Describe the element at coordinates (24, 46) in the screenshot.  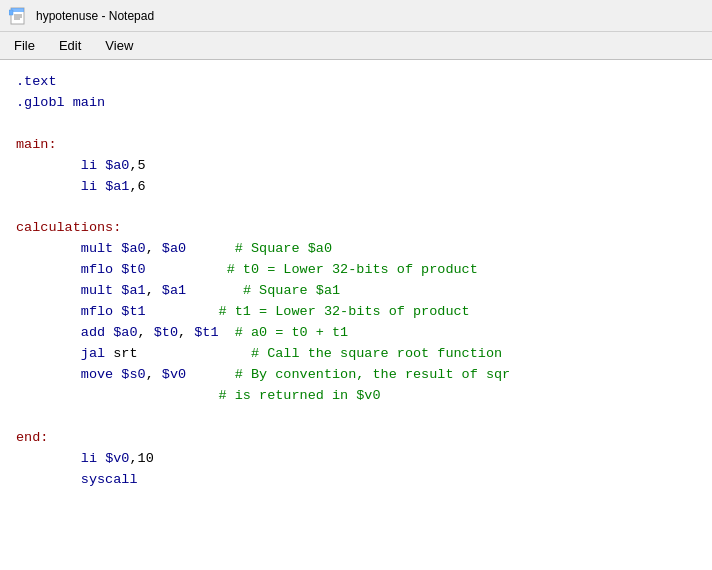
I see `menu-file: File` at that location.